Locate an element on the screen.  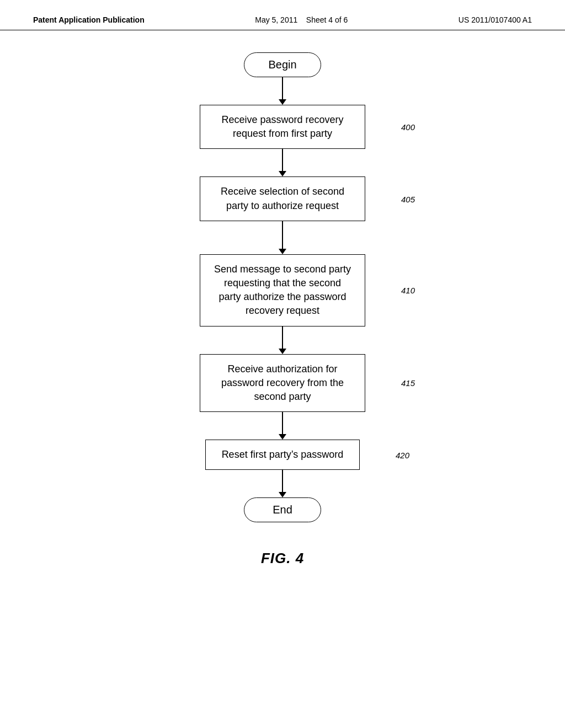
end-box: End is located at coordinates (282, 510).